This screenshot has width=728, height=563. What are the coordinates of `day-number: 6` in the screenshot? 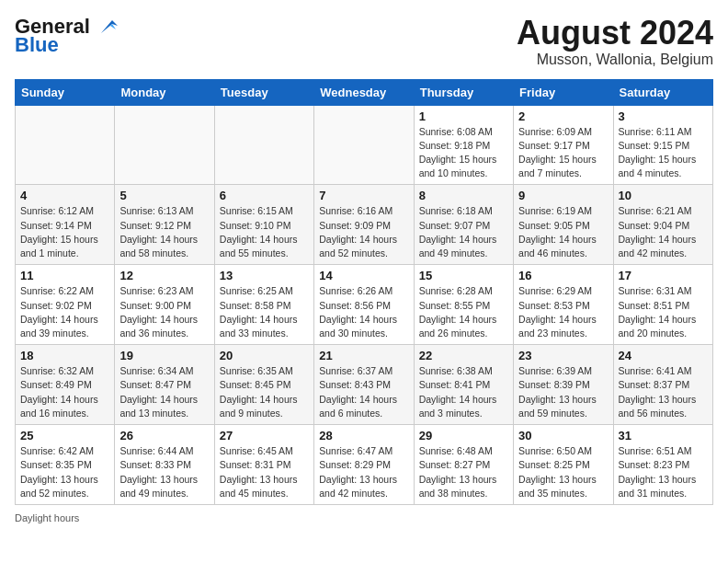 It's located at (265, 195).